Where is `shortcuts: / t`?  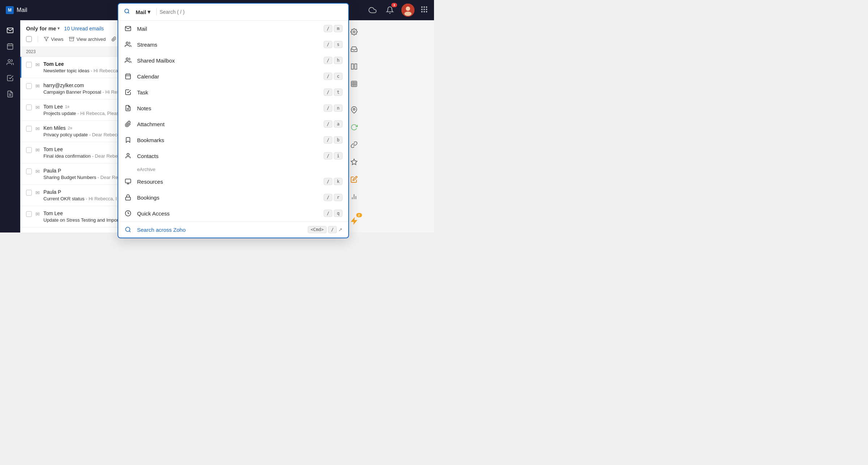
shortcuts: / t is located at coordinates (333, 92).